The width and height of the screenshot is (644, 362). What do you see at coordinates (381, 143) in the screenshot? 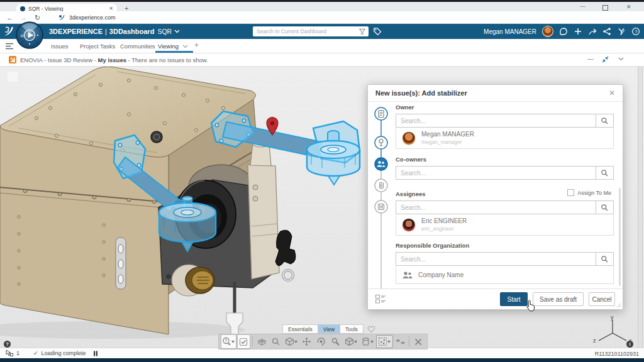
I see `step-location-icon` at bounding box center [381, 143].